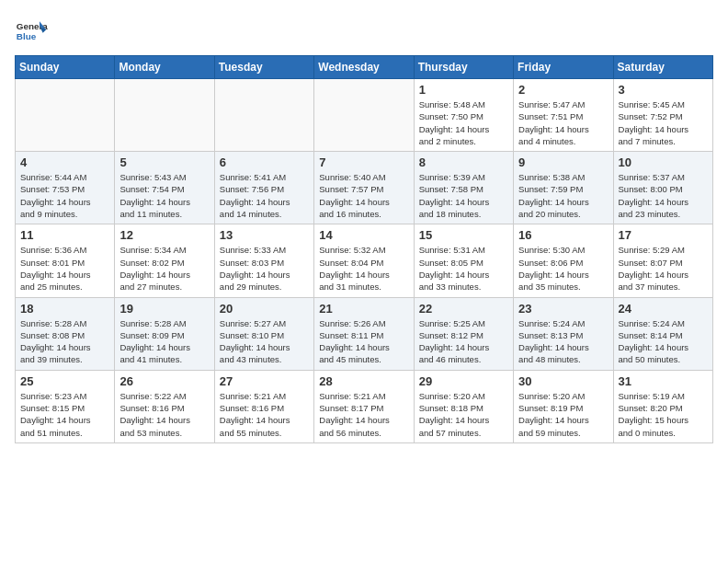 This screenshot has width=728, height=563. Describe the element at coordinates (463, 407) in the screenshot. I see `calendar-cell: 29Sunrise: 5:20 AM Sunset: 8:18 PM Dayli…` at that location.